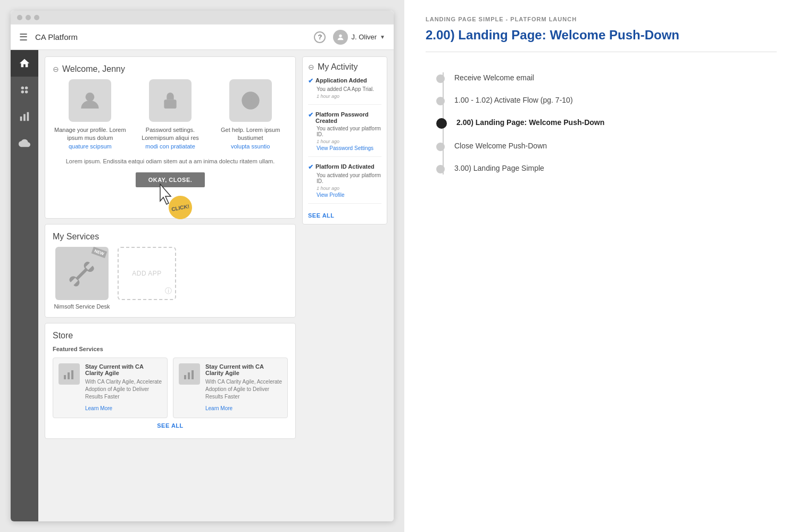 This screenshot has width=798, height=532. What do you see at coordinates (219, 409) in the screenshot?
I see `store-card-link-2: Learn More` at bounding box center [219, 409].